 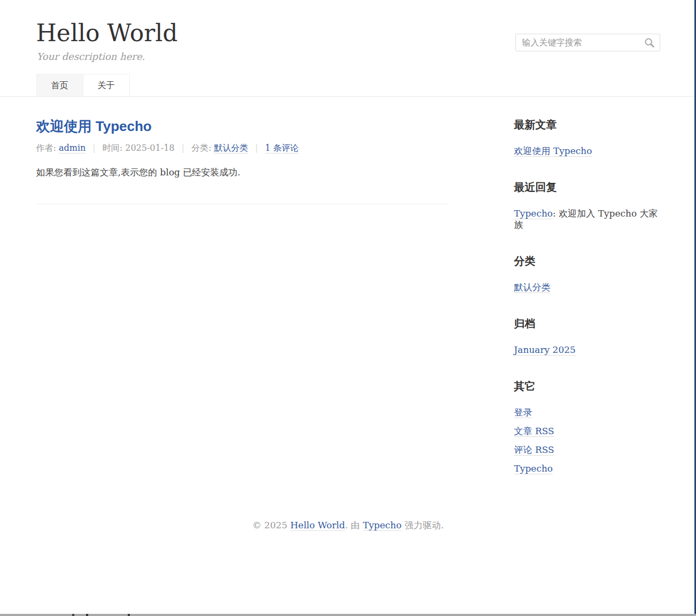 I want to click on post-title: 欢迎使用 Typecho, so click(x=242, y=126).